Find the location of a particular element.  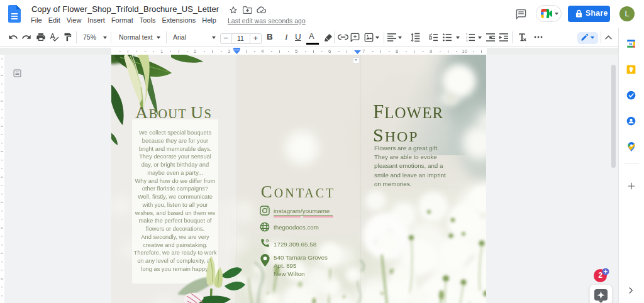

svg-text: 6 is located at coordinates (330, 52).